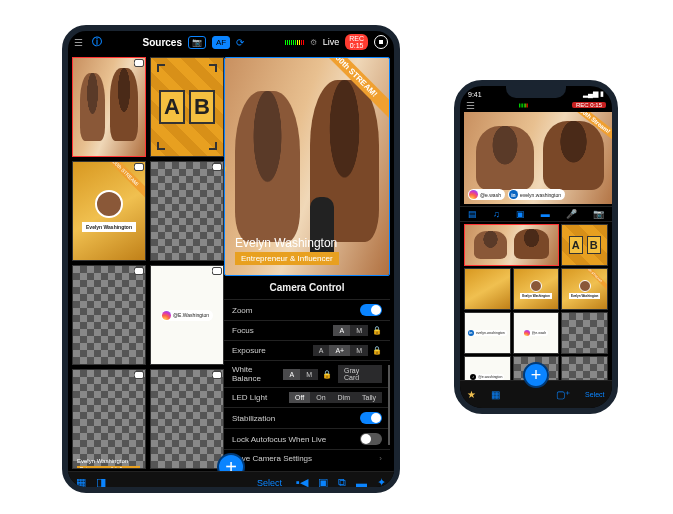 Image resolution: width=673 pixels, height=514 pixels. Describe the element at coordinates (382, 482) in the screenshot. I see `effects-icon: ✦` at that location.